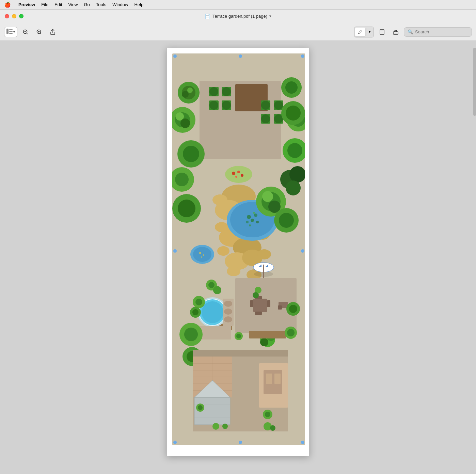 The height and width of the screenshot is (474, 476). Describe the element at coordinates (139, 5) in the screenshot. I see `menu-help: Help` at that location.